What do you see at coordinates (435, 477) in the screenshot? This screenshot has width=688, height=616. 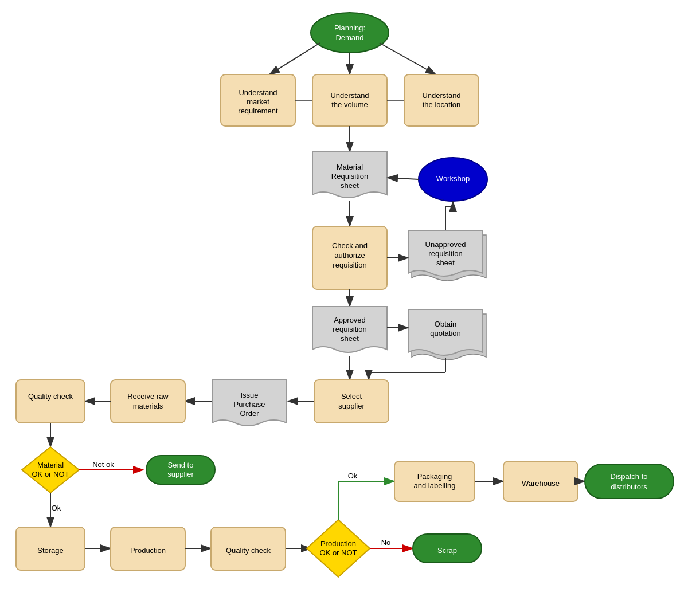 I see `packaging-label: Packaging` at bounding box center [435, 477].